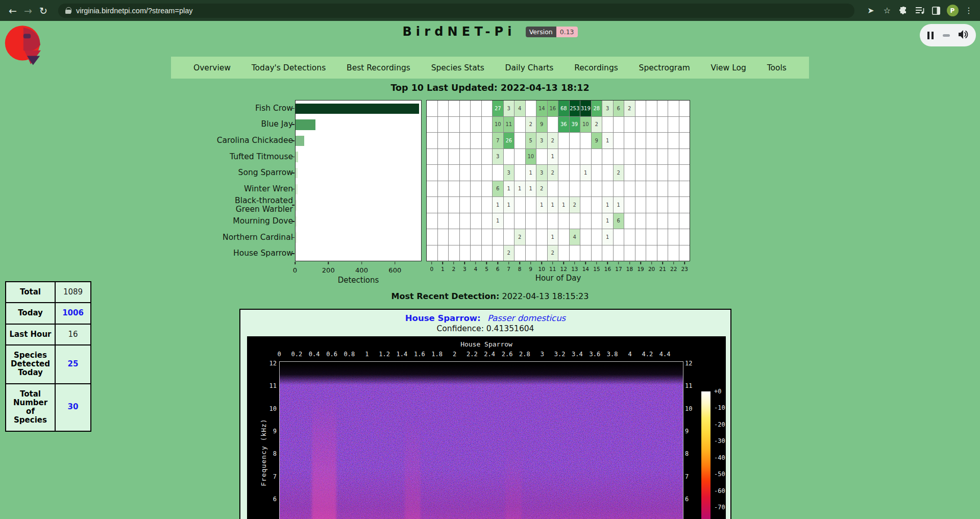 The image size is (980, 519). Describe the element at coordinates (269, 431) in the screenshot. I see `spectrogram-freq-tick: 9` at that location.